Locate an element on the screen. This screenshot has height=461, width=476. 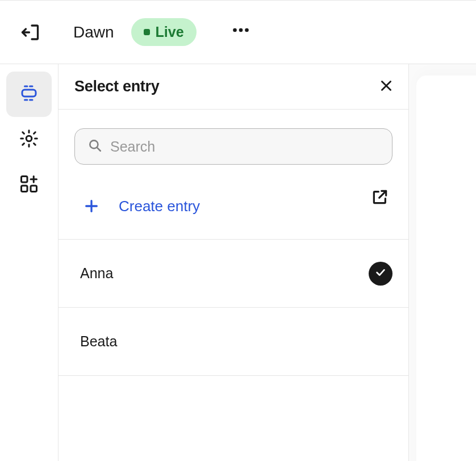
entry-item: Beata is located at coordinates (233, 342).